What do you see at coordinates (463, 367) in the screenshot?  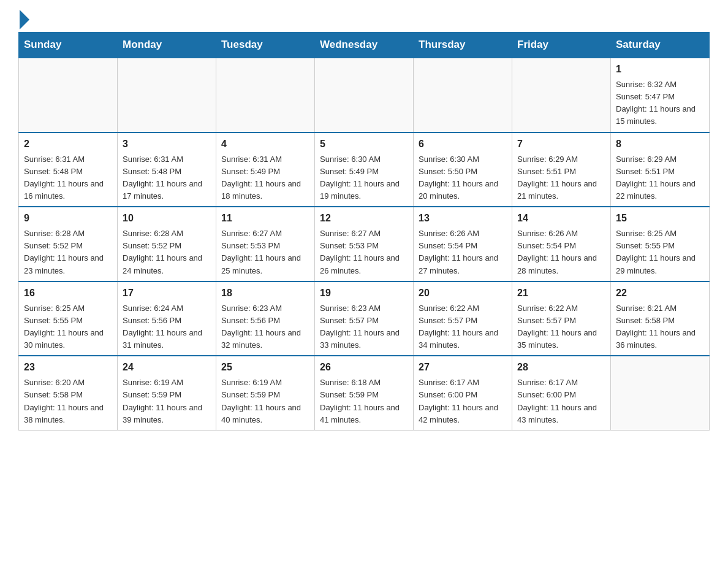 I see `day-number: 27` at bounding box center [463, 367].